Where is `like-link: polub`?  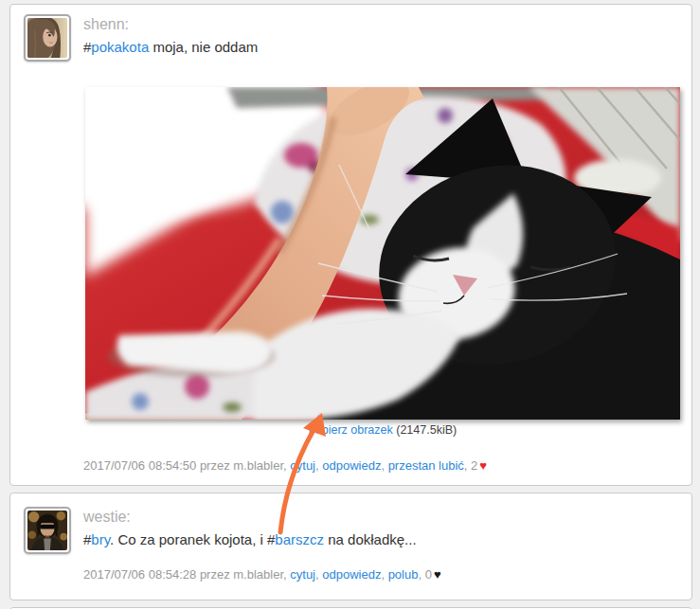
like-link: polub is located at coordinates (404, 574).